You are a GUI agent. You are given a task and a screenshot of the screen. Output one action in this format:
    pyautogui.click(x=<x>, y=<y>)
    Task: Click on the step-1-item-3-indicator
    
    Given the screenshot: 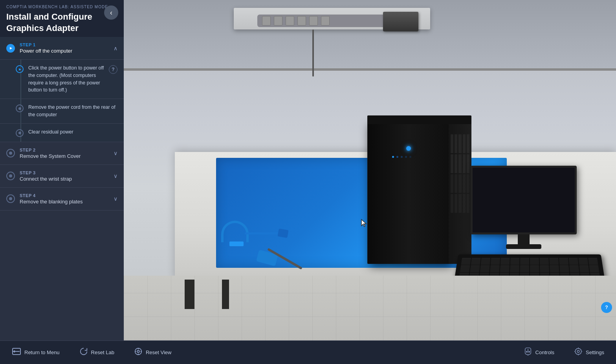 What is the action you would take?
    pyautogui.click(x=20, y=133)
    